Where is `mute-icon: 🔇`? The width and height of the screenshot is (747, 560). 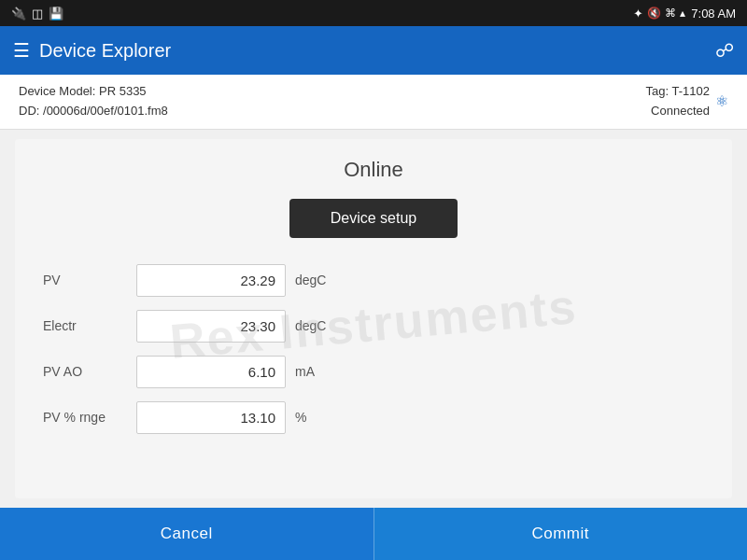 mute-icon: 🔇 is located at coordinates (654, 13).